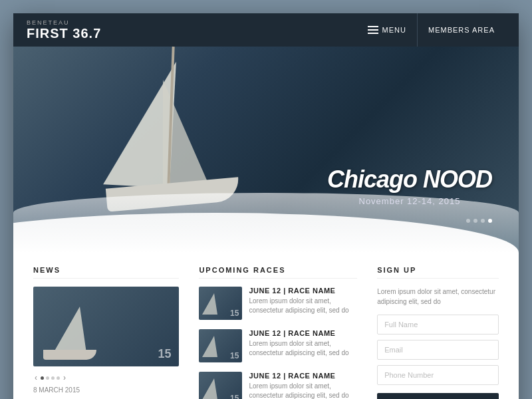  What do you see at coordinates (438, 297) in the screenshot?
I see `signup-description: Lorem ipsum dolor sit amet, consectetur …` at bounding box center [438, 297].